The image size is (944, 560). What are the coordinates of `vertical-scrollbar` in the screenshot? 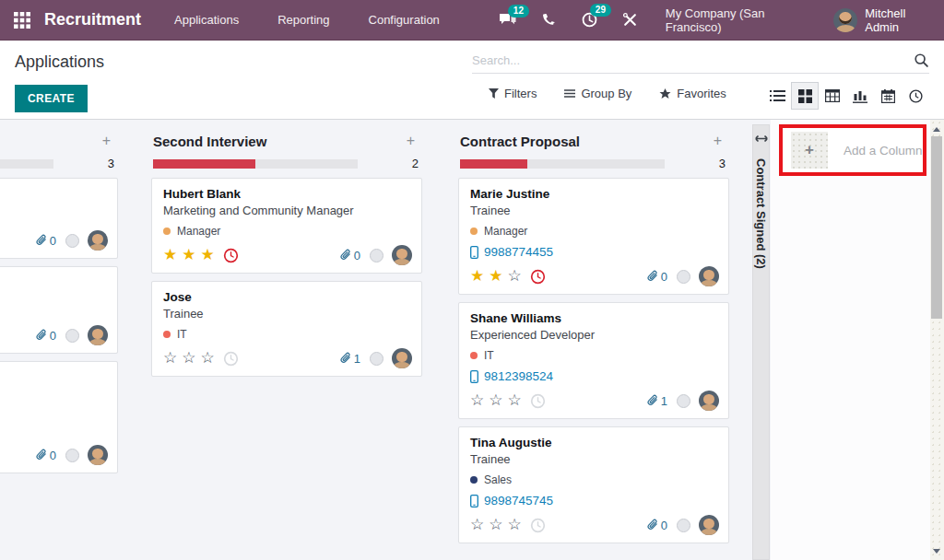 It's located at (937, 340).